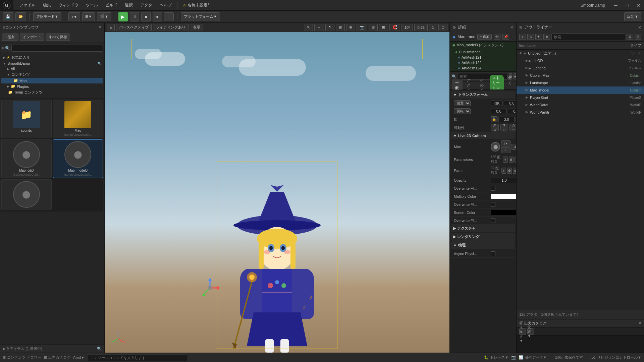 The height and width of the screenshot is (362, 644). What do you see at coordinates (580, 105) in the screenshot?
I see `worlddata-item: 👁 WorldDataL. WorldD` at bounding box center [580, 105].